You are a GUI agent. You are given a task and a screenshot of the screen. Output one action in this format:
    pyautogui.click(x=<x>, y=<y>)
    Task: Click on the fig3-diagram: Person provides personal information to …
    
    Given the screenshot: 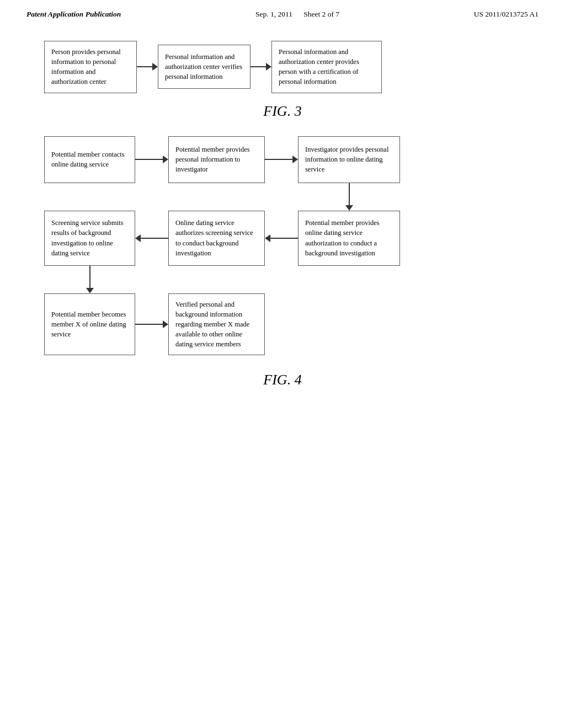 What is the action you would take?
    pyautogui.click(x=282, y=67)
    